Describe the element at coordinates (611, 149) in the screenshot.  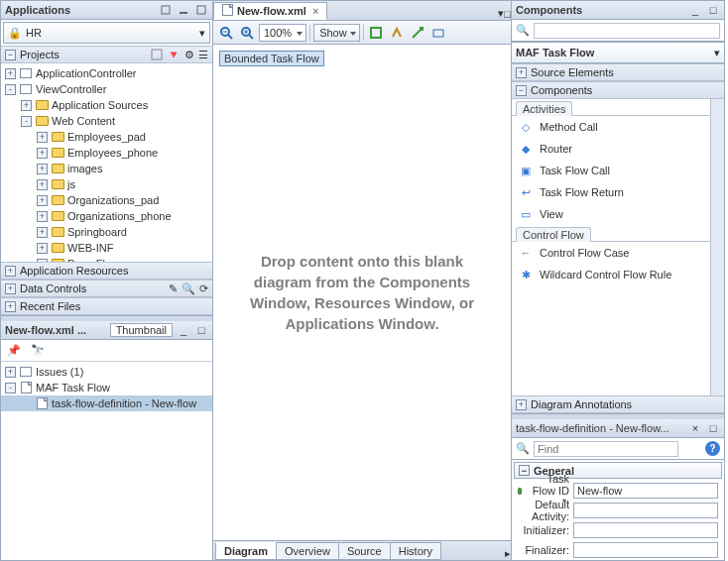
I see `component-item: ◆Router` at that location.